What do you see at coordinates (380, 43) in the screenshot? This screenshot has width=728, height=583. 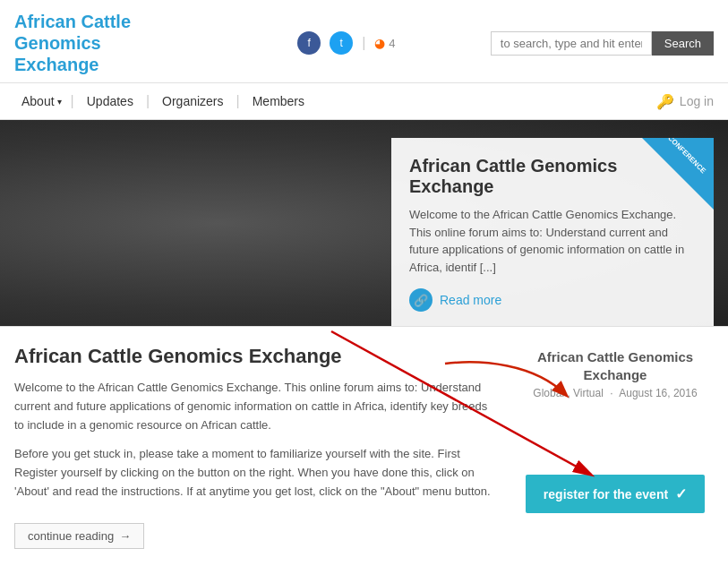 I see `rss-icon: ◕` at bounding box center [380, 43].